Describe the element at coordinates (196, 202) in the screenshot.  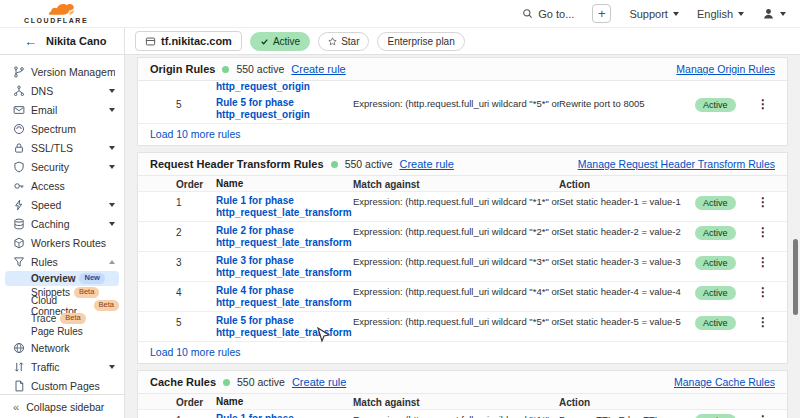
I see `rule-order: 1` at that location.